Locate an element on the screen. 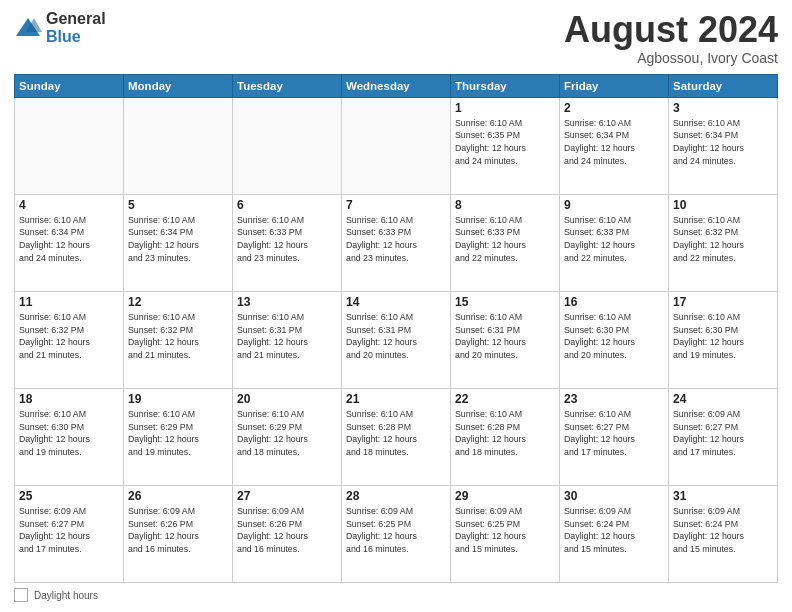 This screenshot has height=612, width=792. logo-blue-text: Blue is located at coordinates (76, 37).